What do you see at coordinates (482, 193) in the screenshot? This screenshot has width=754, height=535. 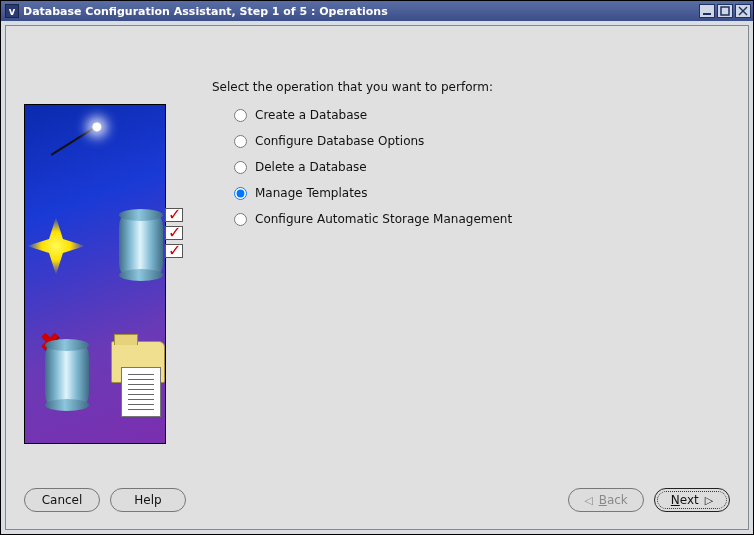 I see `option-manage-templates: Manage Templates` at bounding box center [482, 193].